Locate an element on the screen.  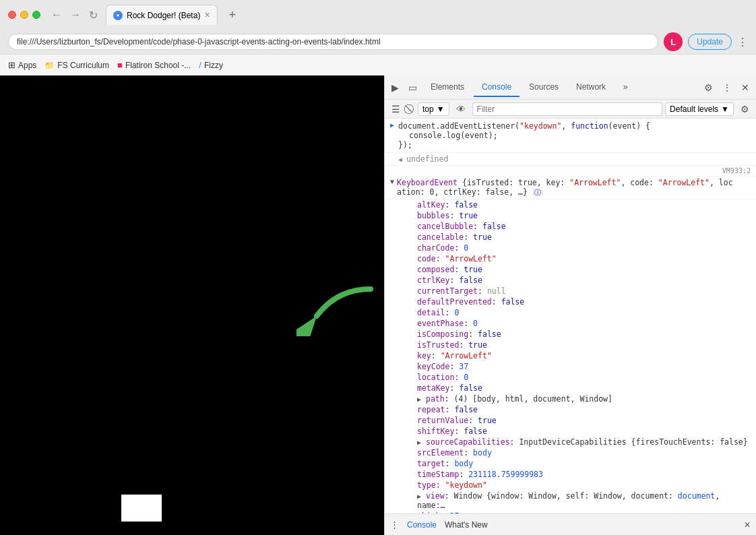
title-bar: ← → ↻ ● Rock Dodger! (Beta) ✕ + is located at coordinates (378, 15).